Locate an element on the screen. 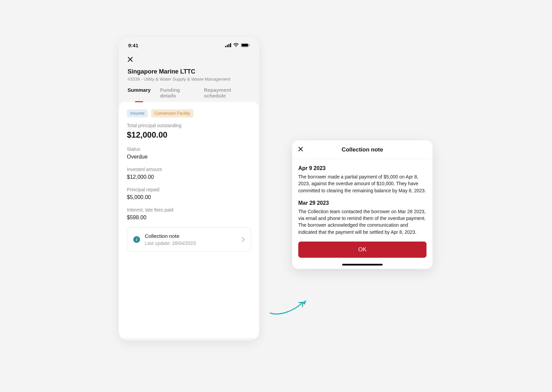 This screenshot has height=392, width=552. field-value: $5,000.00 is located at coordinates (189, 197).